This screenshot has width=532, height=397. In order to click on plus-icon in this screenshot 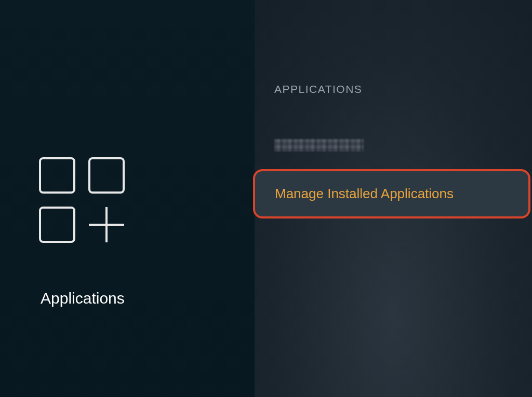, I will do `click(107, 225)`.